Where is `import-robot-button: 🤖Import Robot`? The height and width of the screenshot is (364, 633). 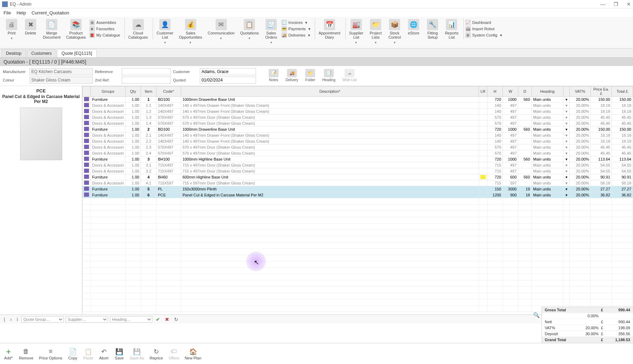
import-robot-button: 🤖Import Robot is located at coordinates (484, 29).